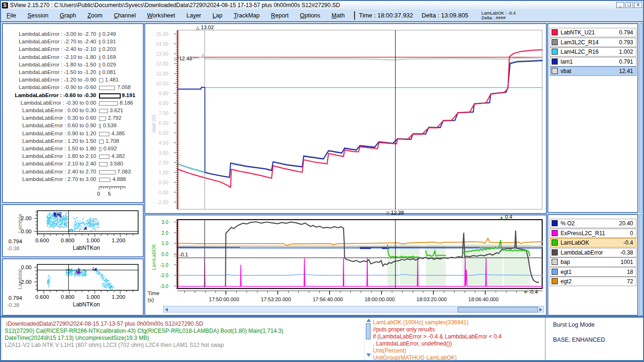 Image resolution: width=644 pixels, height=362 pixels. What do you see at coordinates (593, 71) in the screenshot?
I see `legend-row-vbat: vbat12.41` at bounding box center [593, 71].